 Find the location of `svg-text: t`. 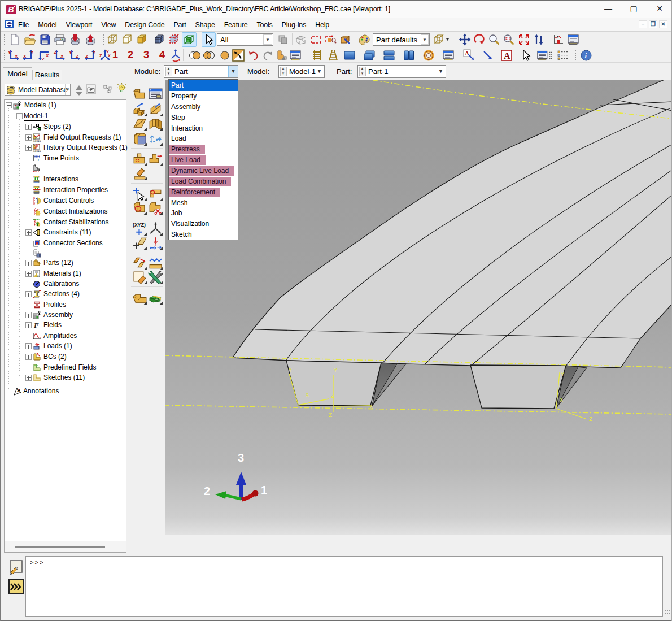

svg-text: t is located at coordinates (38, 160).